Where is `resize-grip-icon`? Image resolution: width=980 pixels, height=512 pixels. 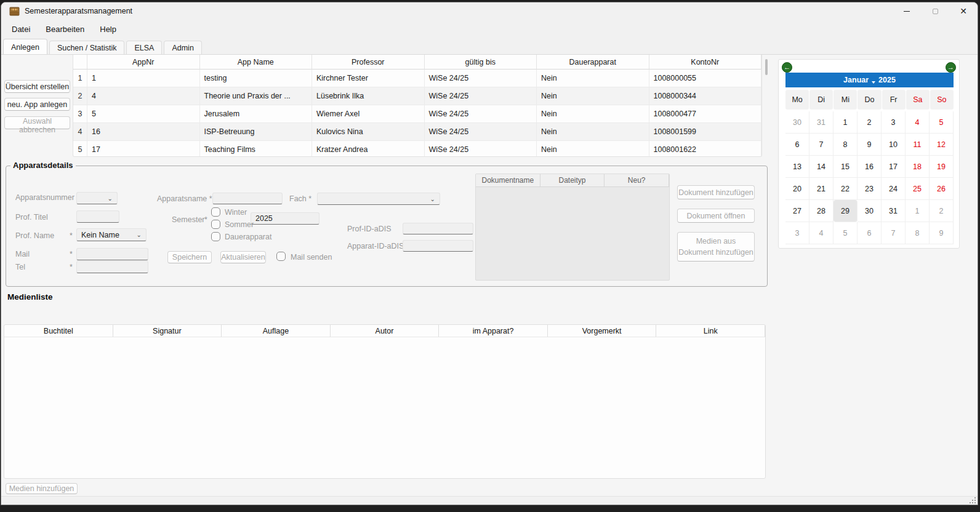 resize-grip-icon is located at coordinates (975, 503).